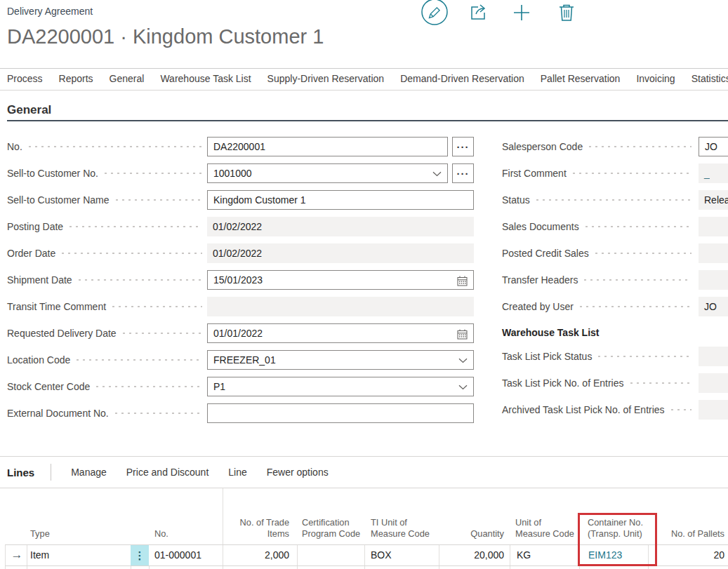  I want to click on column-header-certification-program-code: Certification Program Code, so click(331, 516).